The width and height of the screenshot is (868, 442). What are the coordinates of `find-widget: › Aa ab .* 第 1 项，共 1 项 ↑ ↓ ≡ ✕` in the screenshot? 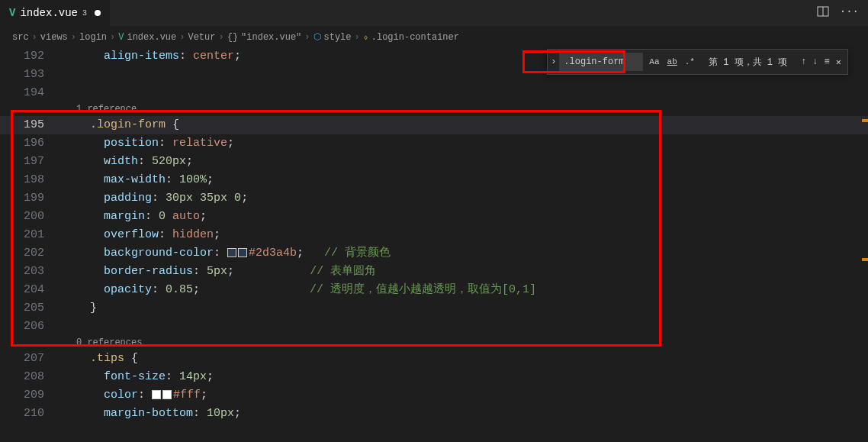 It's located at (697, 62).